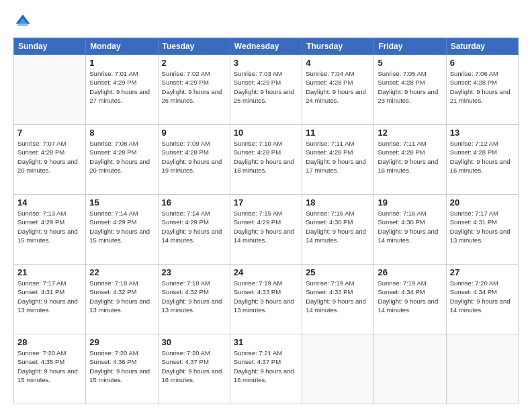 The image size is (532, 411). I want to click on logo-icon, so click(23, 21).